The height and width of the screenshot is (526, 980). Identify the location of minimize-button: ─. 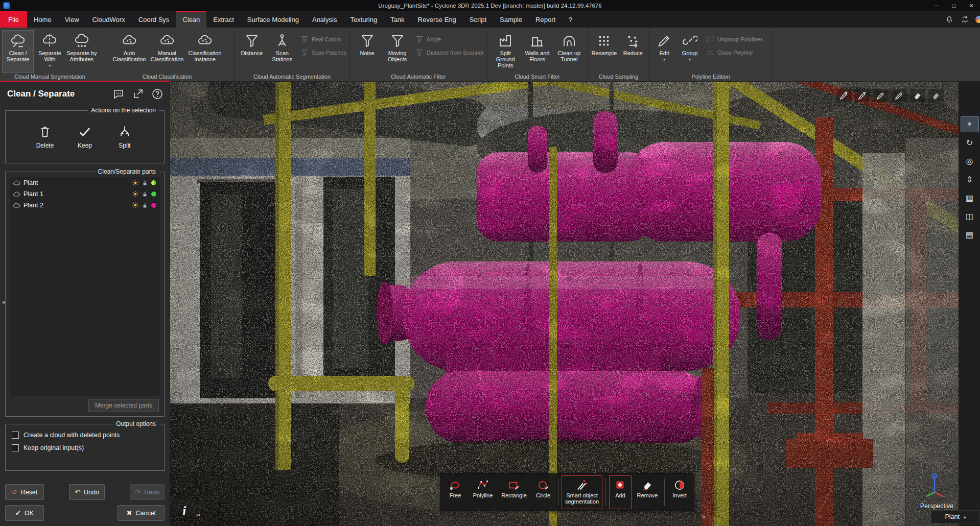
(937, 6).